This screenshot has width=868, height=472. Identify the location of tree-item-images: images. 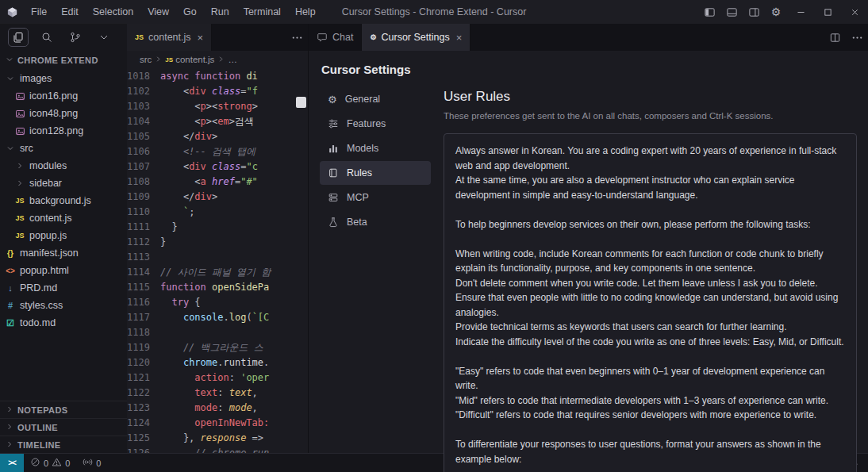
(63, 79).